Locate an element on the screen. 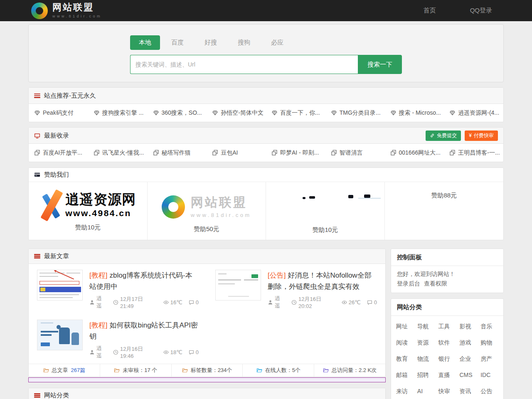 The width and height of the screenshot is (532, 399). admin-login-link: 登录后台 is located at coordinates (409, 283).